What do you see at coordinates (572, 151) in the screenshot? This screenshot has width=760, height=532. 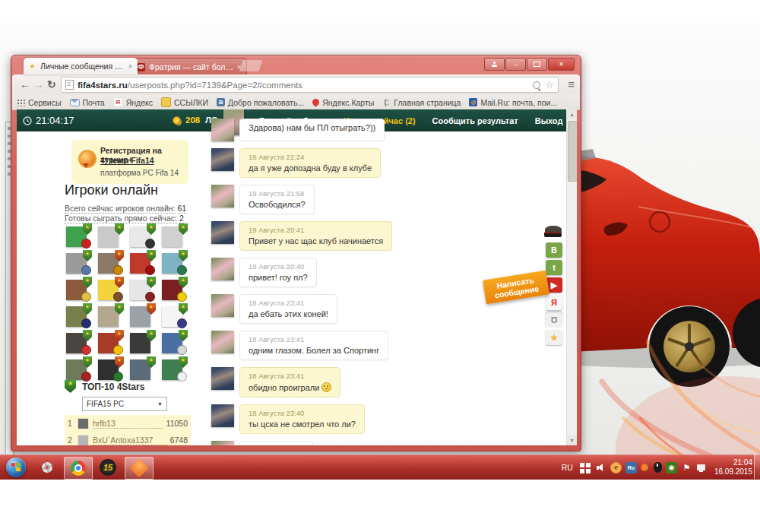 I see `scrollbar-thumb` at bounding box center [572, 151].